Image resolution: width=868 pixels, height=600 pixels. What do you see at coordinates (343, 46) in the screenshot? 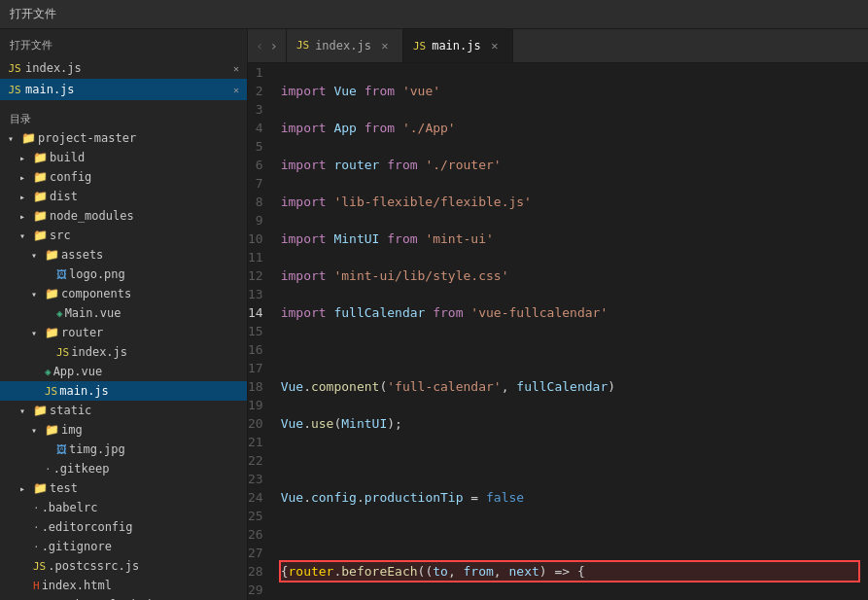
I see `tab-index-js-label: index.js` at bounding box center [343, 46].